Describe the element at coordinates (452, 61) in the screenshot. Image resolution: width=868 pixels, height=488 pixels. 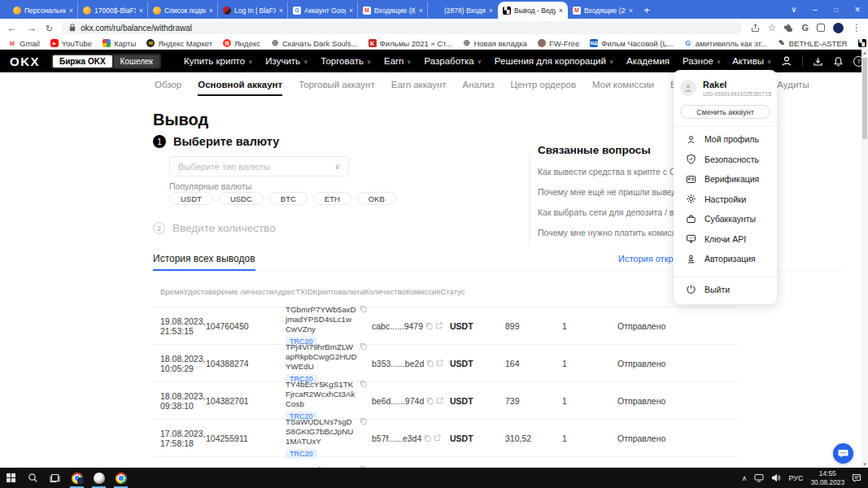
I see `nav-item: Разработка` at that location.